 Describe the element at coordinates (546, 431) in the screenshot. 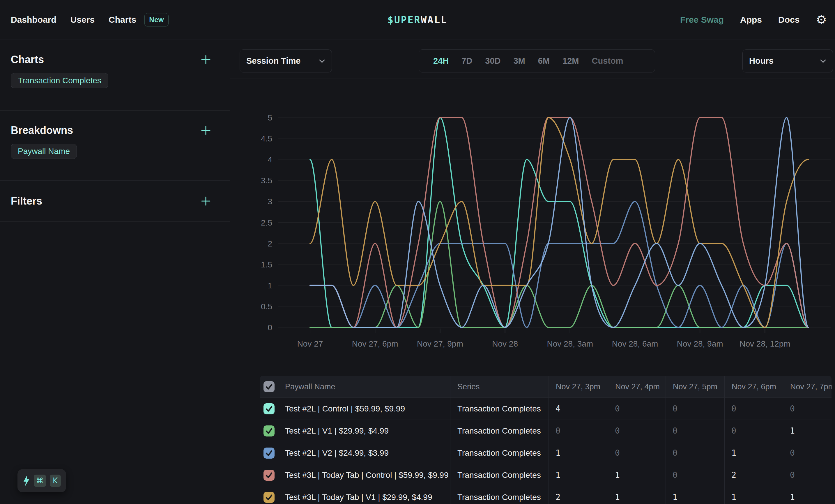

I see `table-row: Test #2L | V1 | $29.99, $4.99Transaction…` at that location.